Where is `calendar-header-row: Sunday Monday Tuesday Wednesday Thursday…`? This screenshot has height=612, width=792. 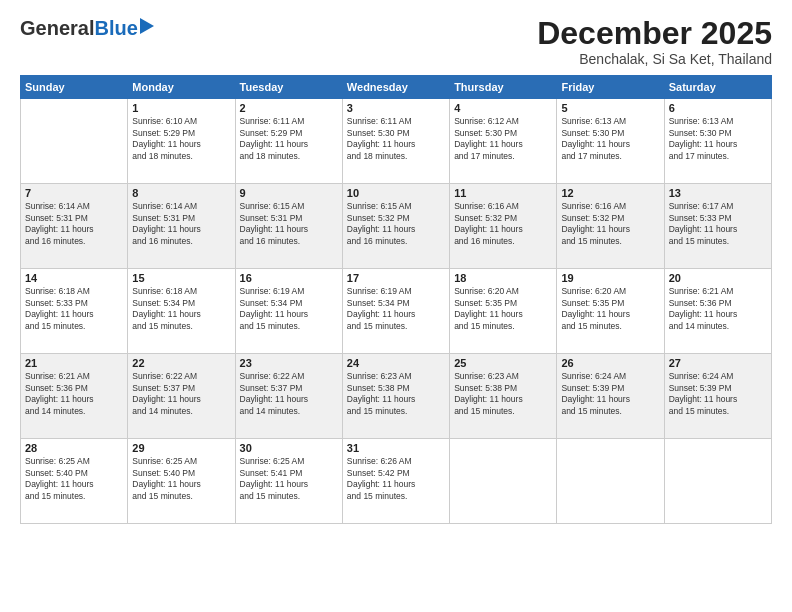
calendar-header-row: Sunday Monday Tuesday Wednesday Thursday… is located at coordinates (396, 88).